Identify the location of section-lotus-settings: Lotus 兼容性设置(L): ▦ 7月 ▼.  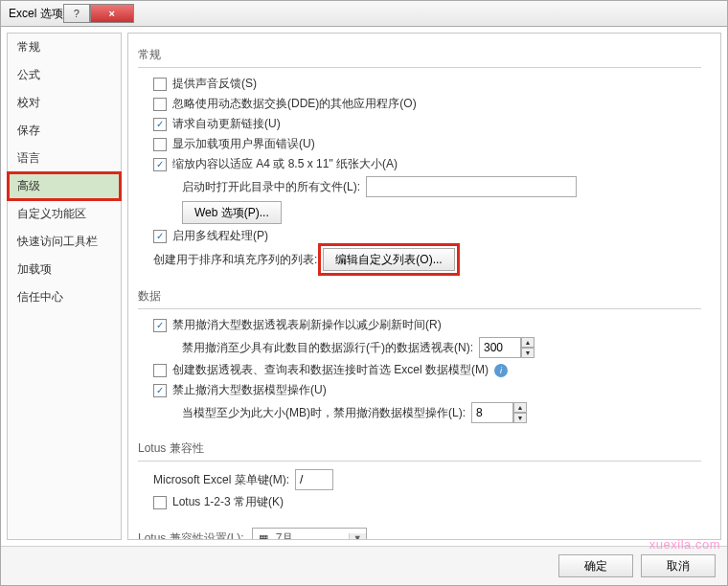
(420, 532).